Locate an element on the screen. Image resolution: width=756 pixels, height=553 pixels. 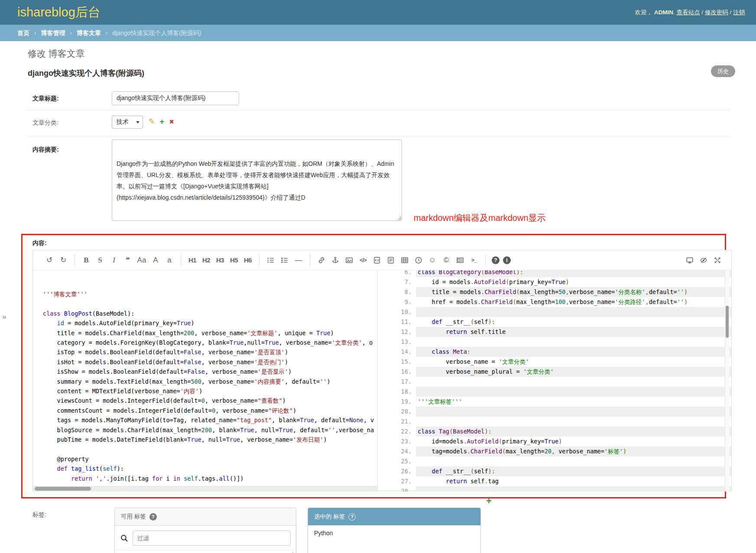
emoji-icon: ☺ is located at coordinates (432, 260).